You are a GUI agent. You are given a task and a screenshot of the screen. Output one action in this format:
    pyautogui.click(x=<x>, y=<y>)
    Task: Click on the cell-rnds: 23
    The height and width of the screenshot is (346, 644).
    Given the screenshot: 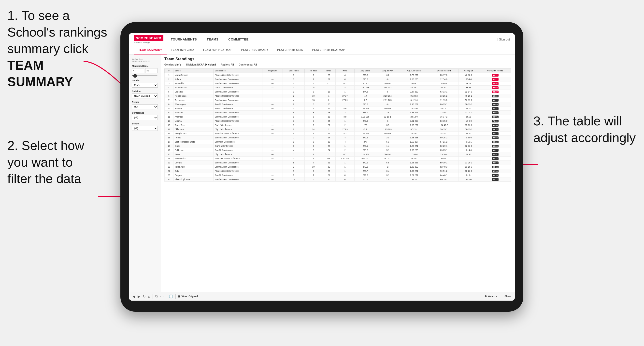 What is the action you would take?
    pyautogui.click(x=329, y=134)
    